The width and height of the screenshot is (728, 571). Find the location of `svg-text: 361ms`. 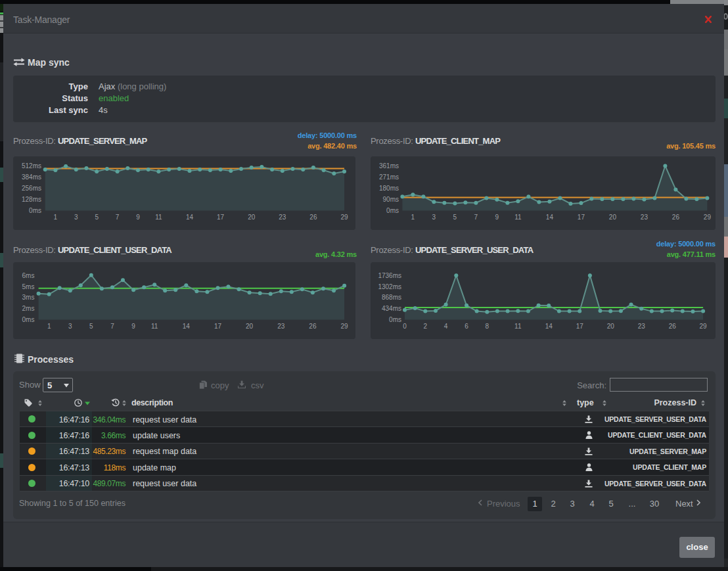

svg-text: 361ms is located at coordinates (389, 166).